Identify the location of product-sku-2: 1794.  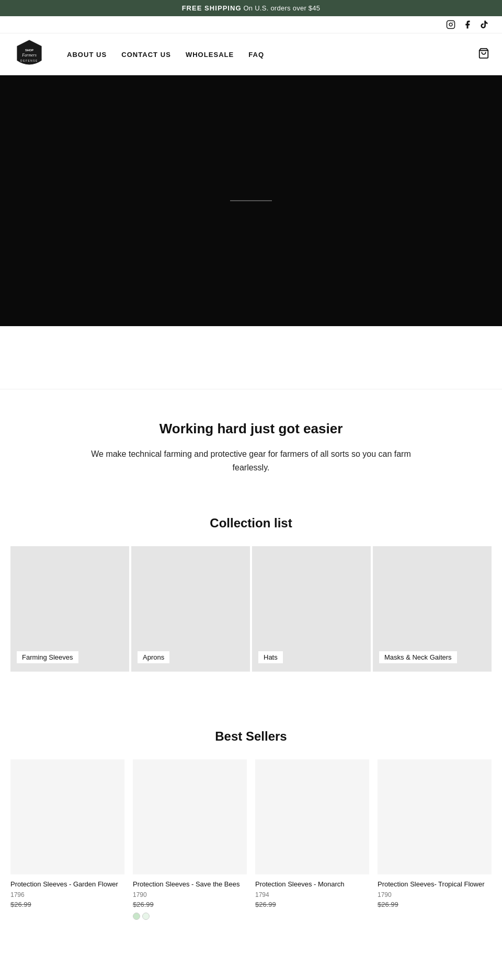
(312, 895).